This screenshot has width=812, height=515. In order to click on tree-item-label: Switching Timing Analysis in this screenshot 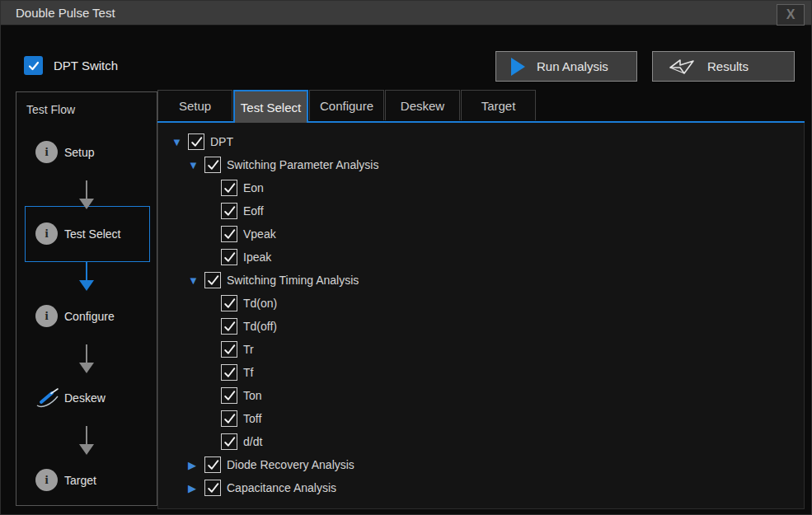, I will do `click(293, 280)`.